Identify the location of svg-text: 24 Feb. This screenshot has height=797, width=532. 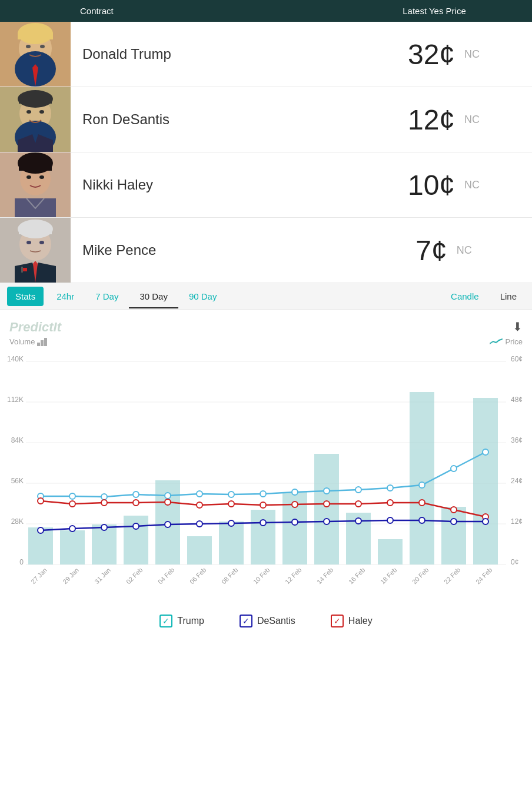
(484, 576).